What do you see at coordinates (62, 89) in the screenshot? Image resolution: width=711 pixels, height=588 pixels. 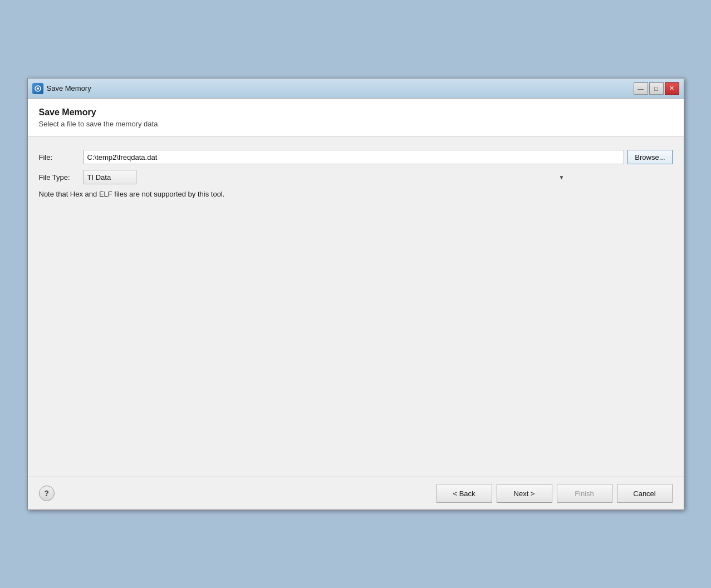 I see `title-bar-left: Save Memory` at bounding box center [62, 89].